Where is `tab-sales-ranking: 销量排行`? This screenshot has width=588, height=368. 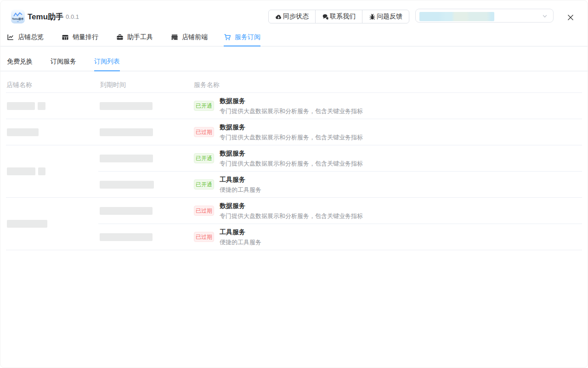 tab-sales-ranking: 销量排行 is located at coordinates (80, 37).